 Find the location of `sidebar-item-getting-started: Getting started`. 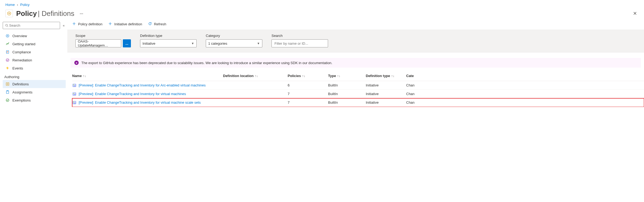

sidebar-item-getting-started: Getting started is located at coordinates (34, 44).